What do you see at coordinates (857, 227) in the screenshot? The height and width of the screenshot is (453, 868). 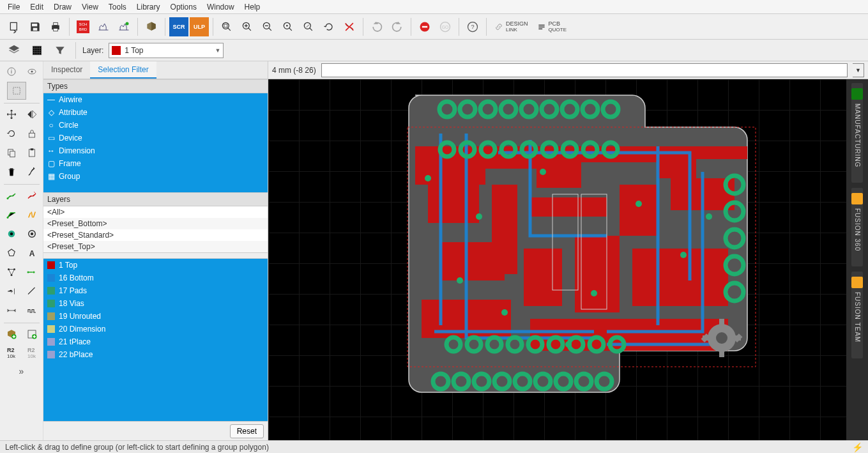 I see `vtab-fusion360: FUSION 360` at bounding box center [857, 227].